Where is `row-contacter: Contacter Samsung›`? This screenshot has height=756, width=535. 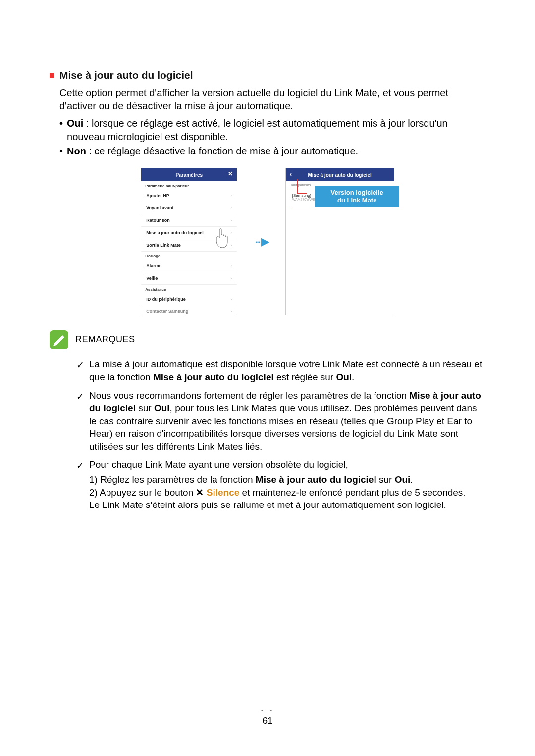 row-contacter: Contacter Samsung› is located at coordinates (189, 310).